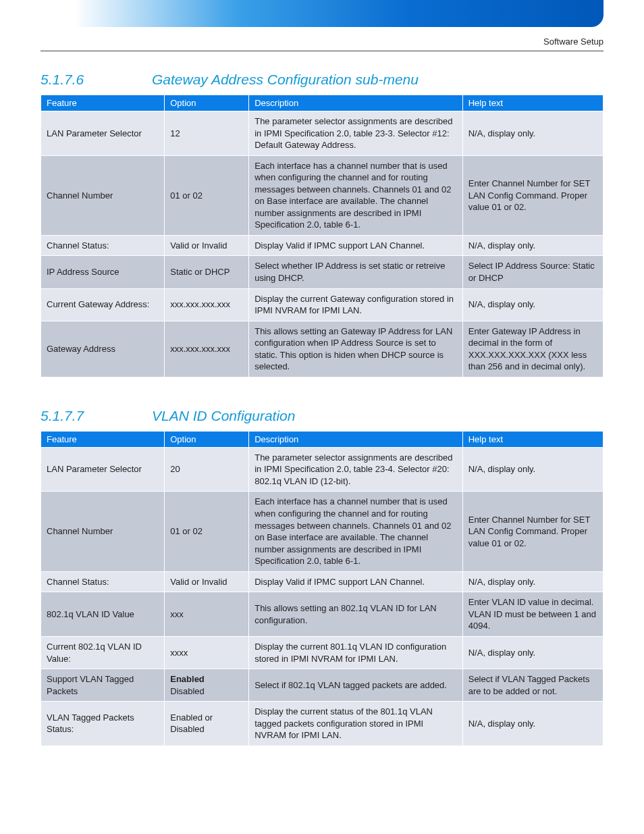 The image size is (644, 834). I want to click on table-row: 802.1q VLAN ID Value xxx This allows set…, so click(323, 615).